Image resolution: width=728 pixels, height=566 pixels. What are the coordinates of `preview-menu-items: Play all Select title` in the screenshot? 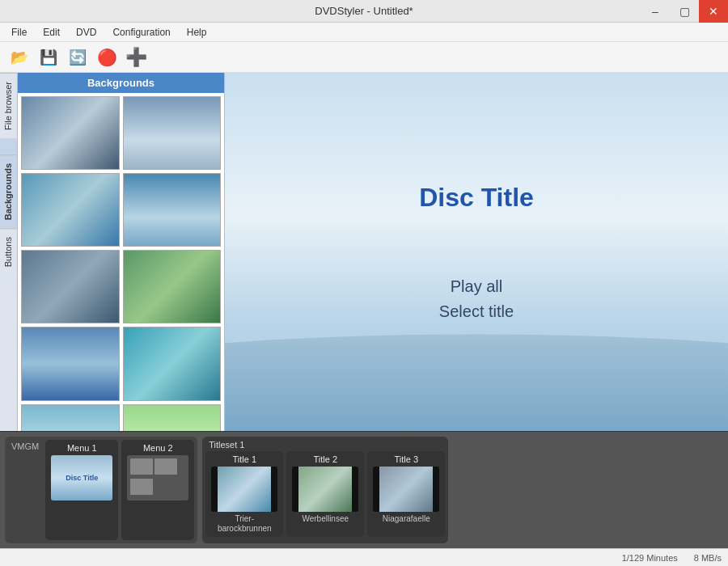 It's located at (476, 299).